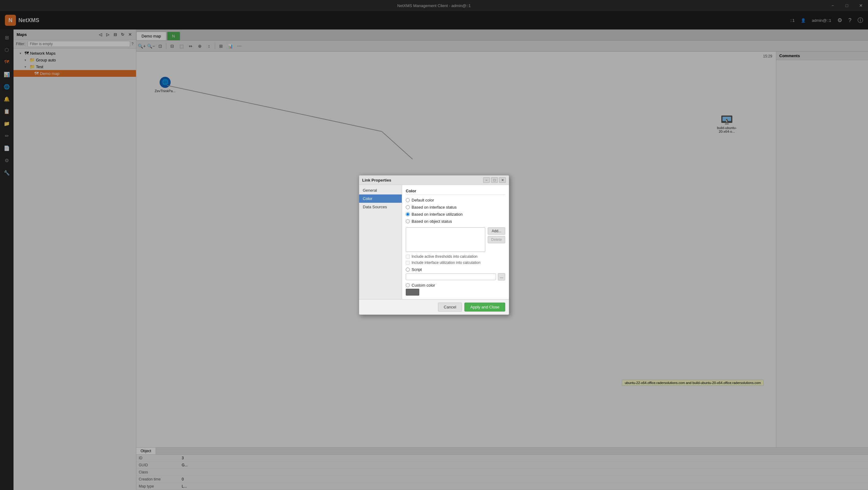  Describe the element at coordinates (408, 285) in the screenshot. I see `radio-custom-color-input` at that location.